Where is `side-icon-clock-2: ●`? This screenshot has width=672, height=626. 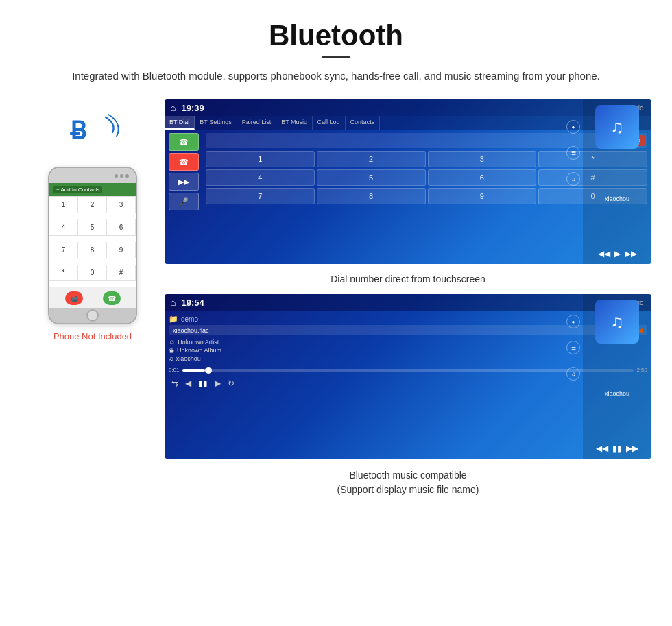
side-icon-clock-2: ● is located at coordinates (573, 322).